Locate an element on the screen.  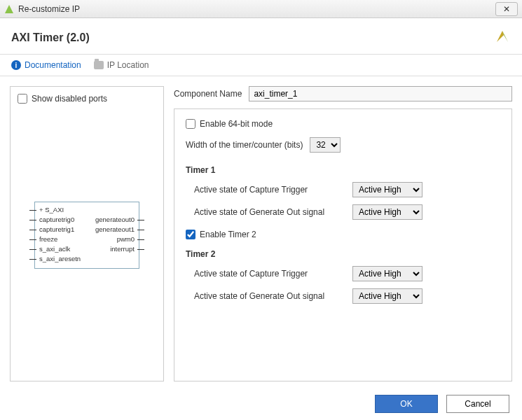
header: AXI Timer (2.0) is located at coordinates (261, 36).